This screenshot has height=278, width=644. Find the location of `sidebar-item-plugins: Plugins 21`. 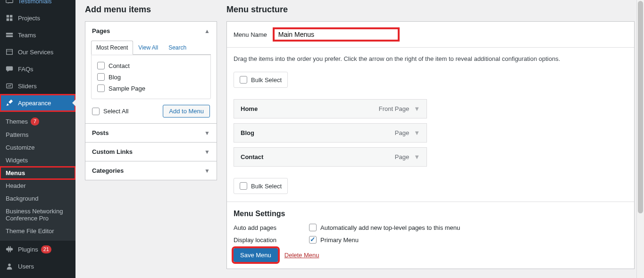

sidebar-item-plugins: Plugins 21 is located at coordinates (38, 249).